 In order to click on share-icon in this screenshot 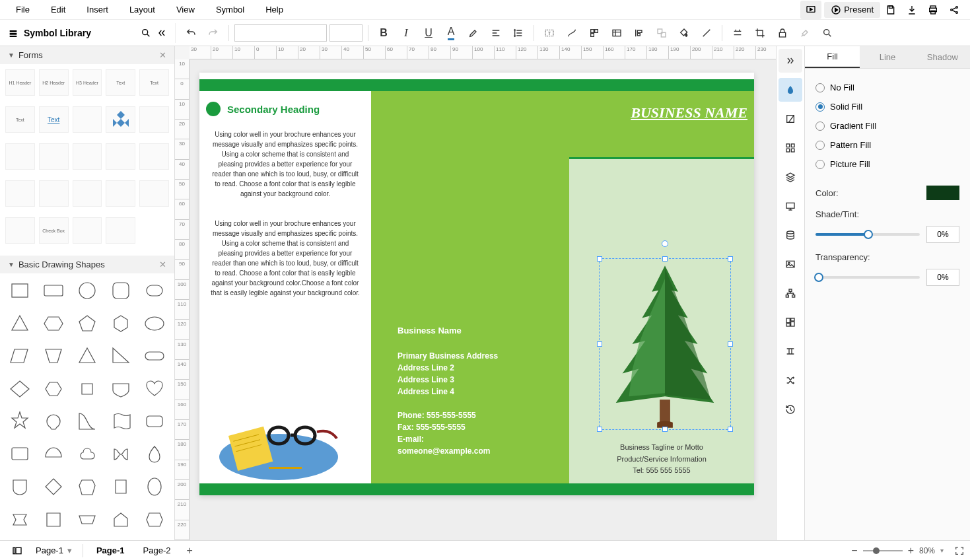, I will do `click(954, 10)`.